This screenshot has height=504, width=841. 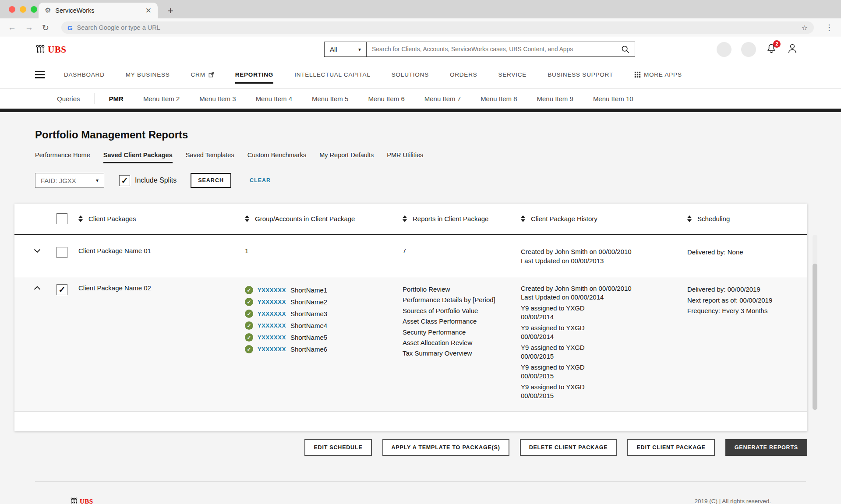 I want to click on subnav-item-menu-6: Menu Item 6, so click(x=386, y=99).